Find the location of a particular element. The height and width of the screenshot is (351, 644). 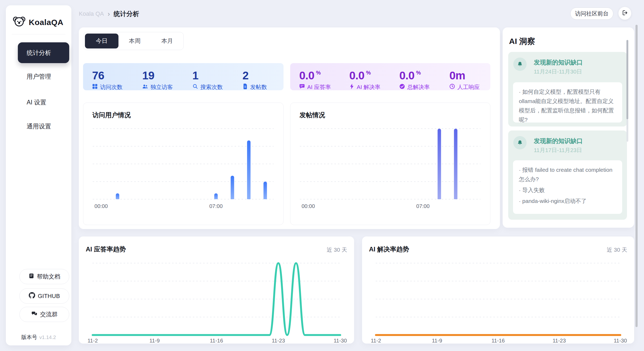

logout-button is located at coordinates (625, 13).